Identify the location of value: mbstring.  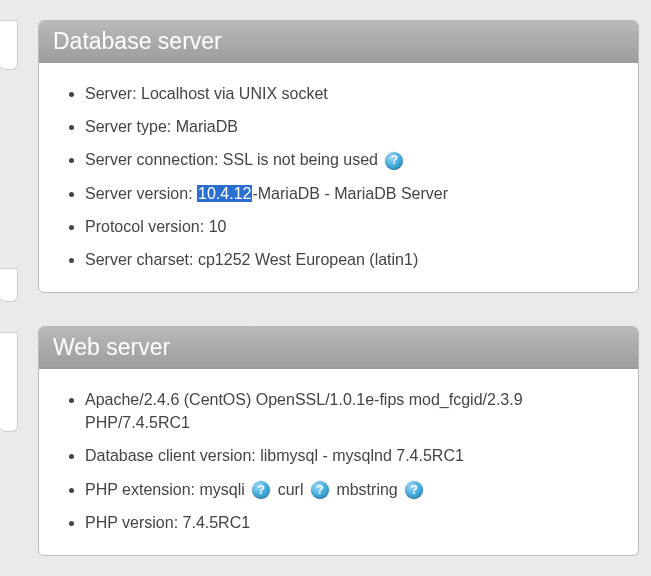
(366, 490).